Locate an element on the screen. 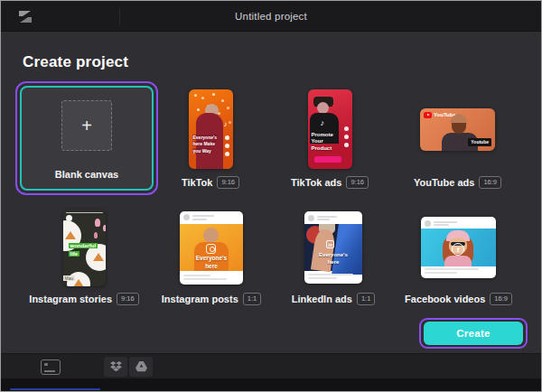 The width and height of the screenshot is (542, 392). instagram-camera-icon is located at coordinates (211, 249).